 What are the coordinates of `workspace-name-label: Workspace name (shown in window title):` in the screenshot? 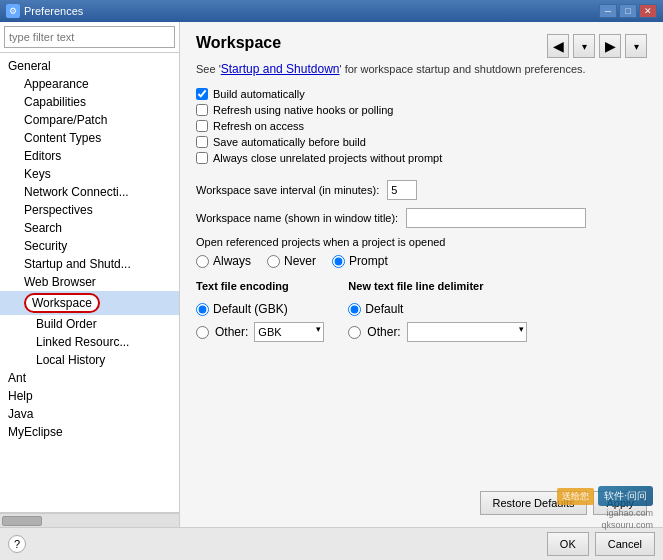 It's located at (297, 218).